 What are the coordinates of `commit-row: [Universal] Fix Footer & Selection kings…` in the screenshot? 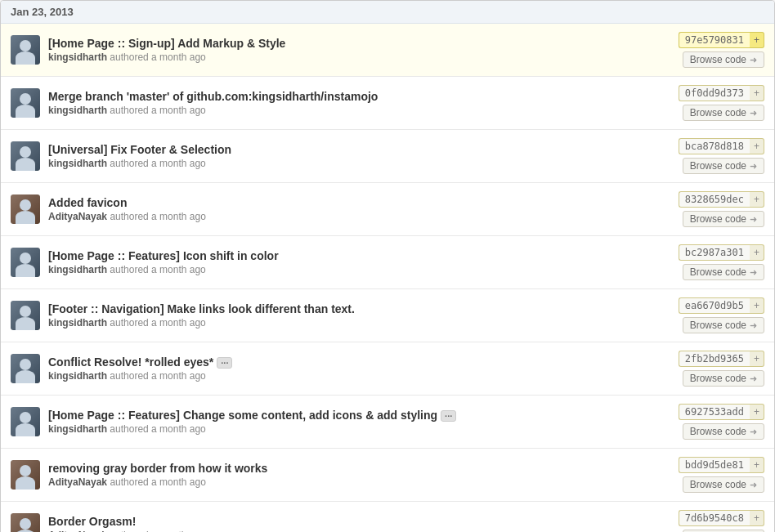 It's located at (388, 157).